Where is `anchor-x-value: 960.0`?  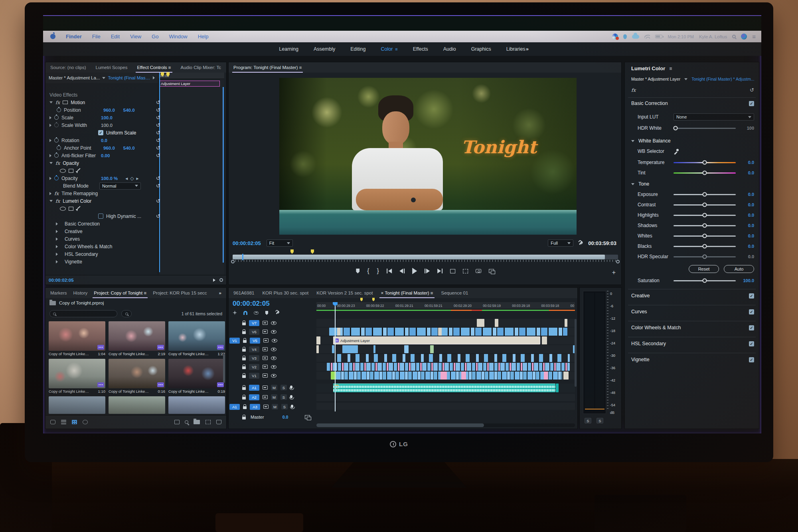
anchor-x-value: 960.0 is located at coordinates (109, 148).